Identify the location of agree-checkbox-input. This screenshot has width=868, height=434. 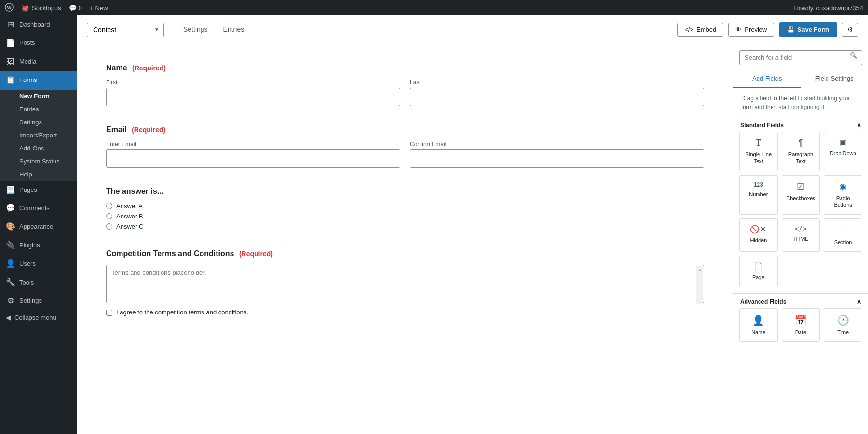
(109, 312).